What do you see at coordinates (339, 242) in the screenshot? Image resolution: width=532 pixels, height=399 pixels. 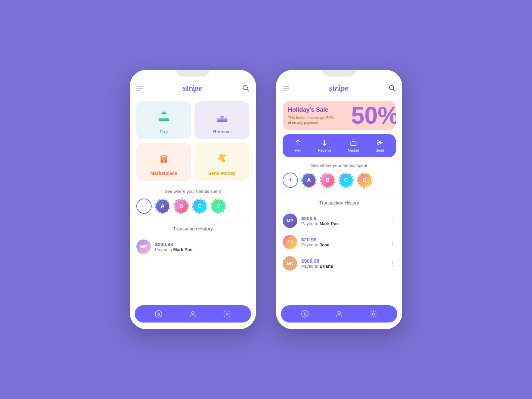 I see `tx-row-2-2: JO $20.98 Payed to Jose ⋮` at bounding box center [339, 242].